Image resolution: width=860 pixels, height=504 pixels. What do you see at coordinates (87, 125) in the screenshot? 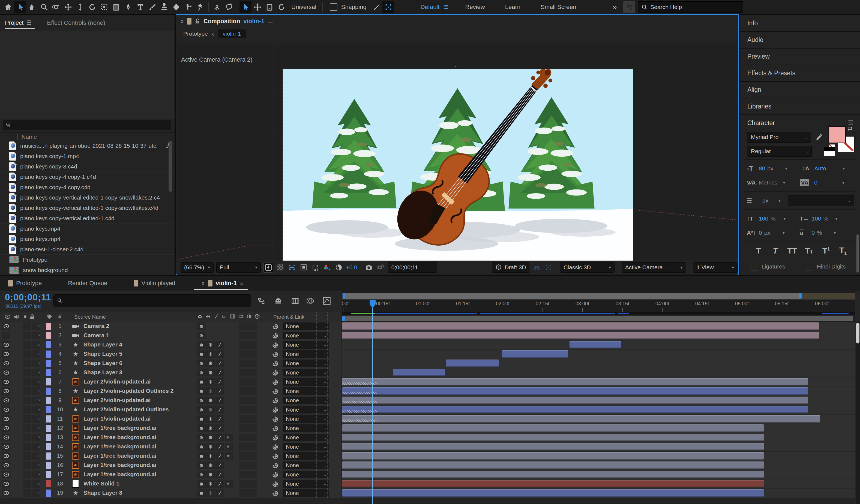
I see `project-search-input` at bounding box center [87, 125].